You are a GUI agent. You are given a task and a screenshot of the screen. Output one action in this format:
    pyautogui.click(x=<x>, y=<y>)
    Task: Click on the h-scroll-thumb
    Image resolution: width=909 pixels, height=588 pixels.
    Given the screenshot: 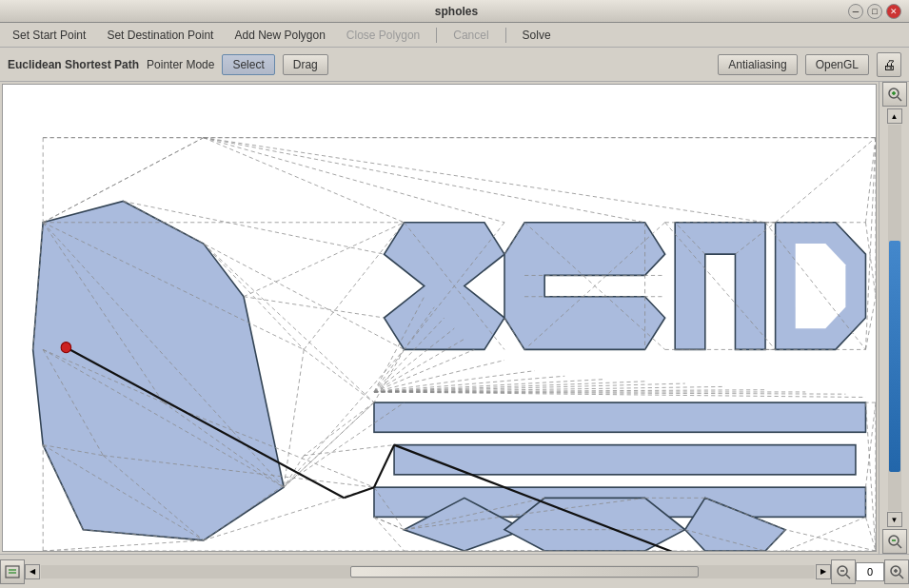 What is the action you would take?
    pyautogui.click(x=524, y=572)
    